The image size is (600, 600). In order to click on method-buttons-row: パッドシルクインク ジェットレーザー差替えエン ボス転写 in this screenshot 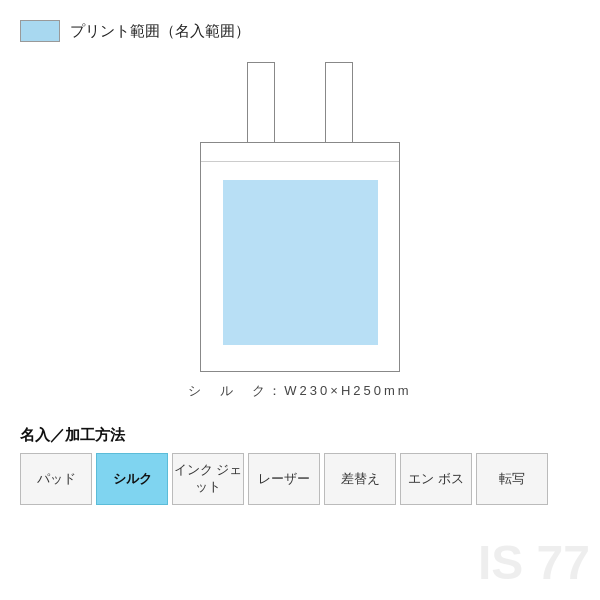, I will do `click(300, 479)`.